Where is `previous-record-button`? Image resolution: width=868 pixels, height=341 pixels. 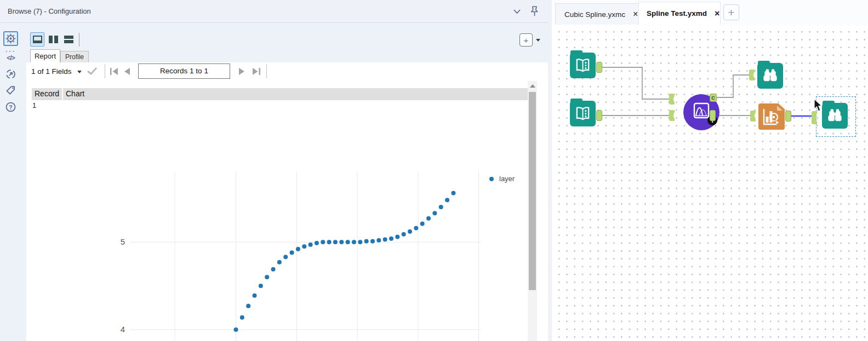 previous-record-button is located at coordinates (127, 71).